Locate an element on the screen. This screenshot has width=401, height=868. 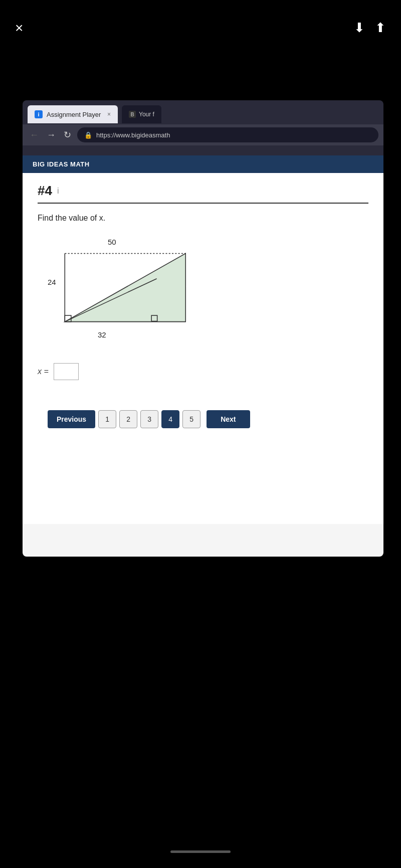
top-right-icons: ⬇ ⬆ is located at coordinates (370, 28).